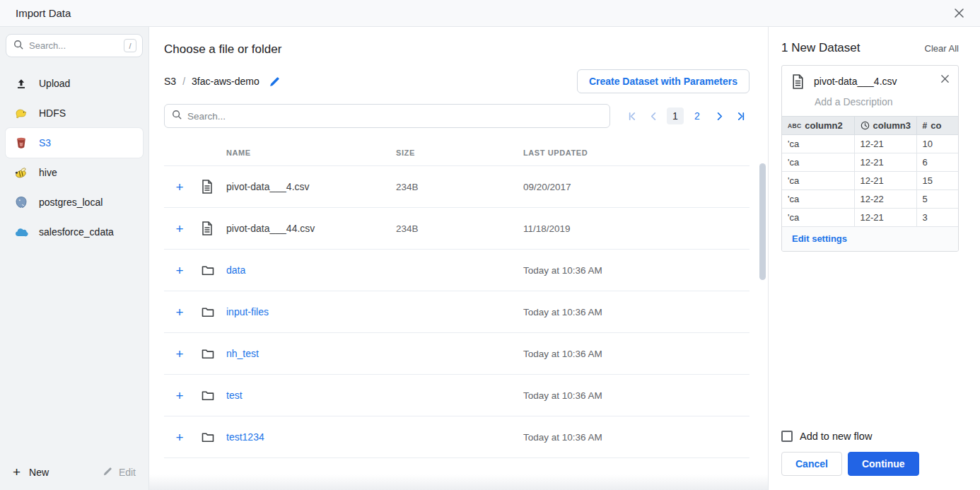 Image resolution: width=980 pixels, height=490 pixels. Describe the element at coordinates (76, 45) in the screenshot. I see `sidebar-search-input` at that location.